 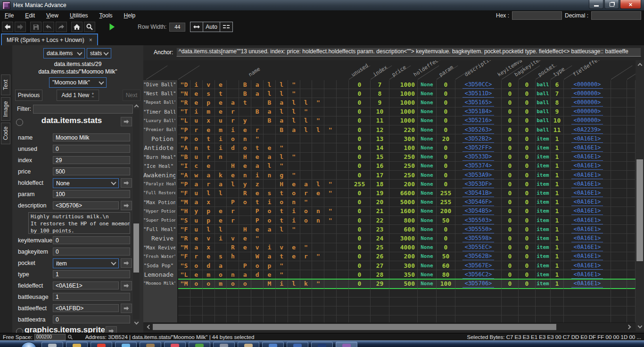 What do you see at coordinates (209, 203) in the screenshot?
I see `name-char-cell: x` at bounding box center [209, 203].